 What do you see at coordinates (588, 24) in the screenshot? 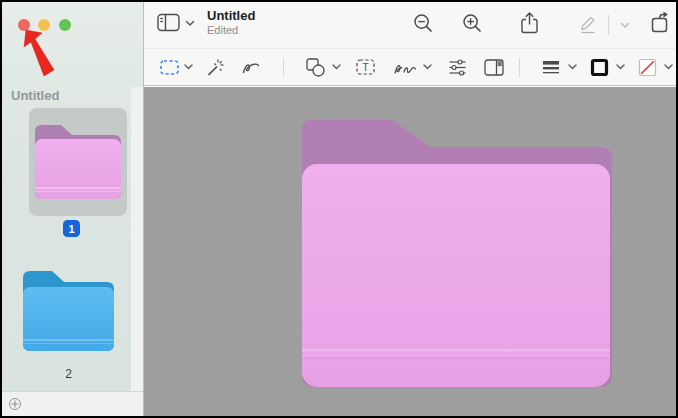
I see `markup-button` at bounding box center [588, 24].